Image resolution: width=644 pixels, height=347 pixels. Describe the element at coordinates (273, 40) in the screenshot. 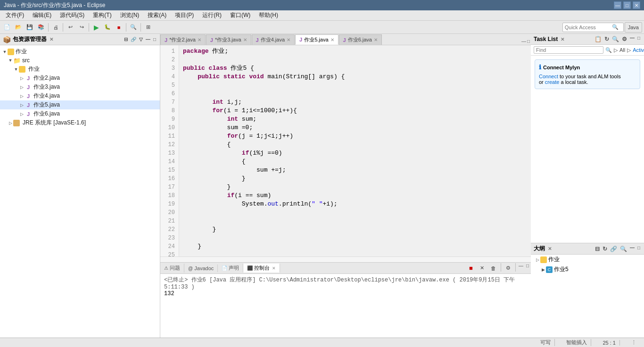

I see `tab-file4: J 作业4.java ✕` at that location.